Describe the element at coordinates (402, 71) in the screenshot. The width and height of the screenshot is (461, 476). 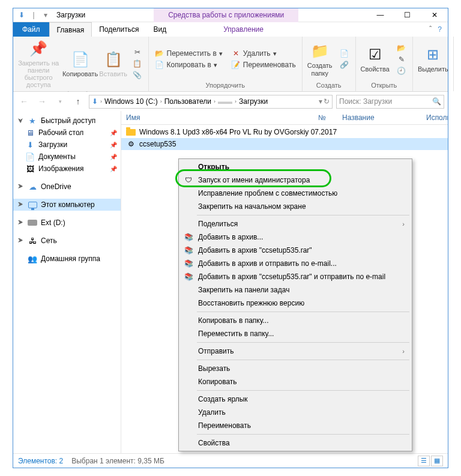
I see `history-button: 🕘` at that location.